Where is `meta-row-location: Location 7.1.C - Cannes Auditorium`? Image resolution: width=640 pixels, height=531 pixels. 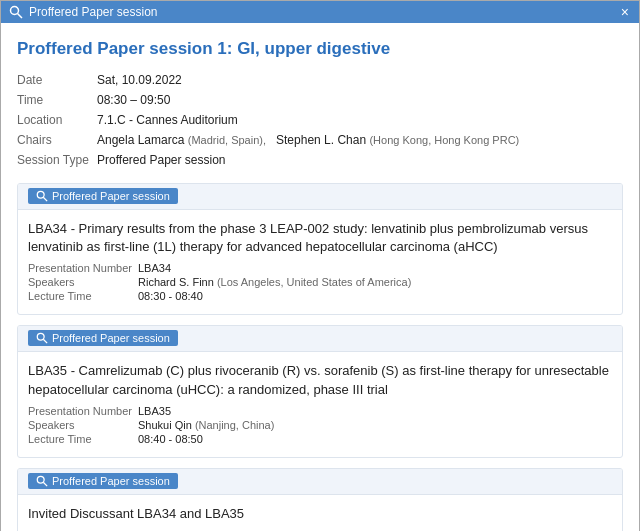 meta-row-location: Location 7.1.C - Cannes Auditorium is located at coordinates (320, 120).